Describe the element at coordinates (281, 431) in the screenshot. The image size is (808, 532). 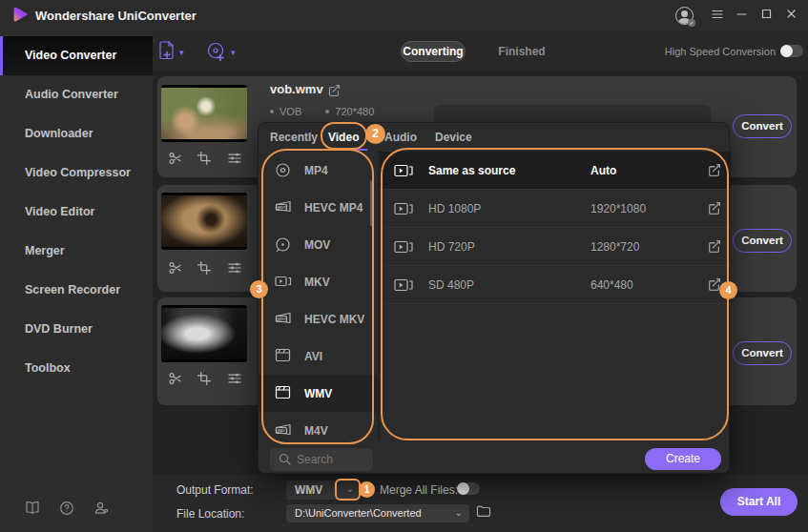
I see `svg-text: M4V` at that location.